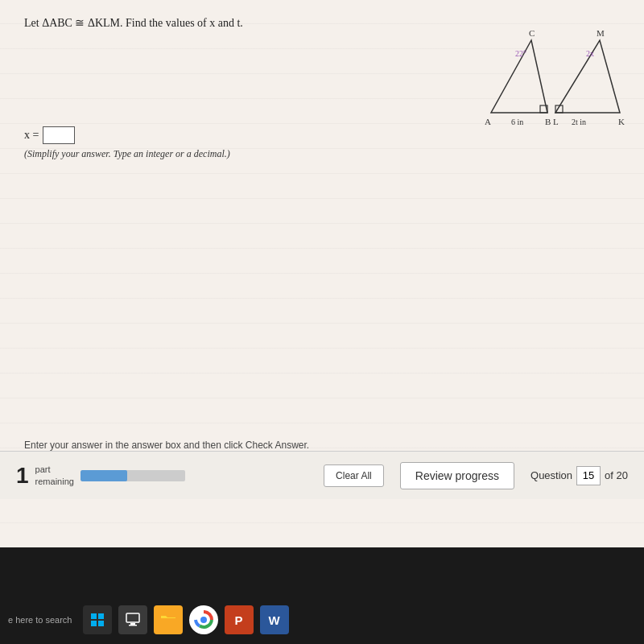  Describe the element at coordinates (334, 445) in the screenshot. I see `bottom-instruction: Enter your answer in the answer box and …` at that location.